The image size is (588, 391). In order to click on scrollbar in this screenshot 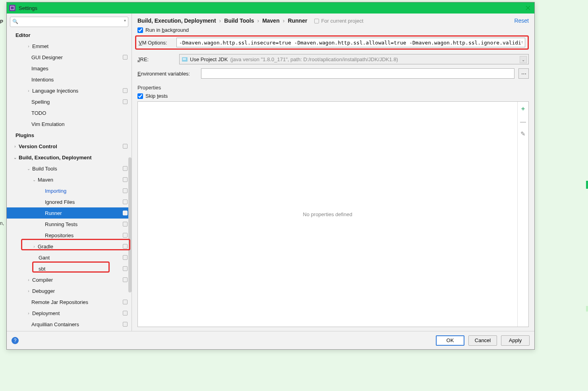, I will do `click(130, 225)`.